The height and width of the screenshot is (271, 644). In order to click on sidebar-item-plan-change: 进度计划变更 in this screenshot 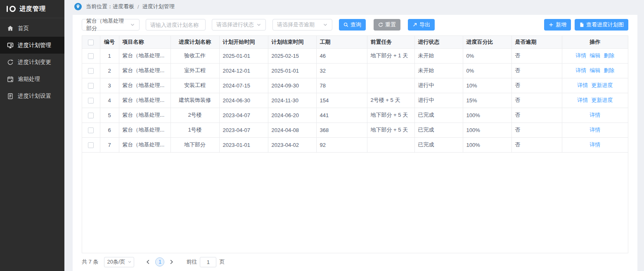, I will do `click(32, 62)`.